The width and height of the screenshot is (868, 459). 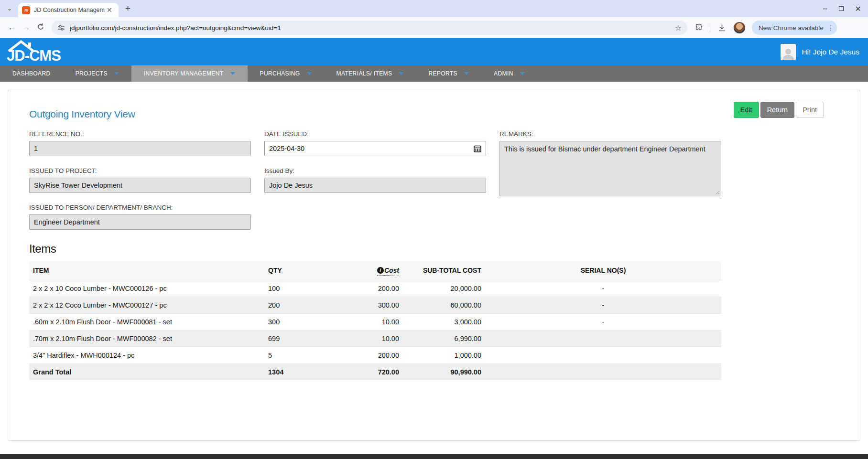 What do you see at coordinates (448, 74) in the screenshot?
I see `nav-item-reports: REPORTS` at bounding box center [448, 74].